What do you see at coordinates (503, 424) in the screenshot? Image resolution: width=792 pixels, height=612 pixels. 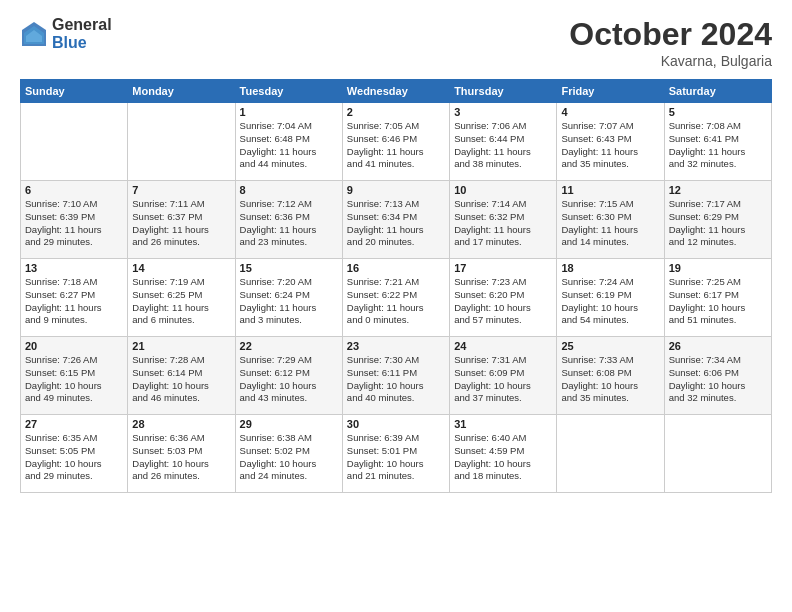 I see `day-number: 31` at bounding box center [503, 424].